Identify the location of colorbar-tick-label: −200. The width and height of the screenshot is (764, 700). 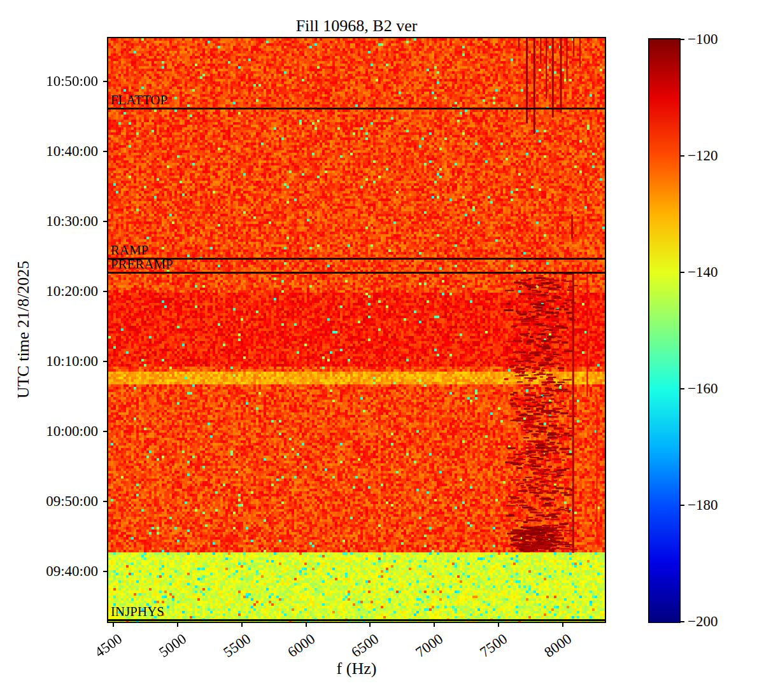
(703, 622).